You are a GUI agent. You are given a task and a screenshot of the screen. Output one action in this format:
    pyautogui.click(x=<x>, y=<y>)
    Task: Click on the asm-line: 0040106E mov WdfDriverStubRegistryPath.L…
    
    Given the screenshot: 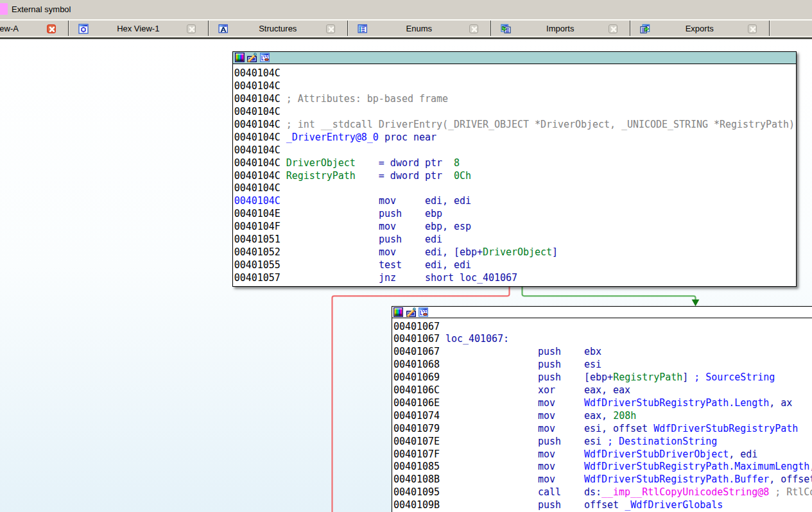 What is the action you would take?
    pyautogui.click(x=603, y=404)
    